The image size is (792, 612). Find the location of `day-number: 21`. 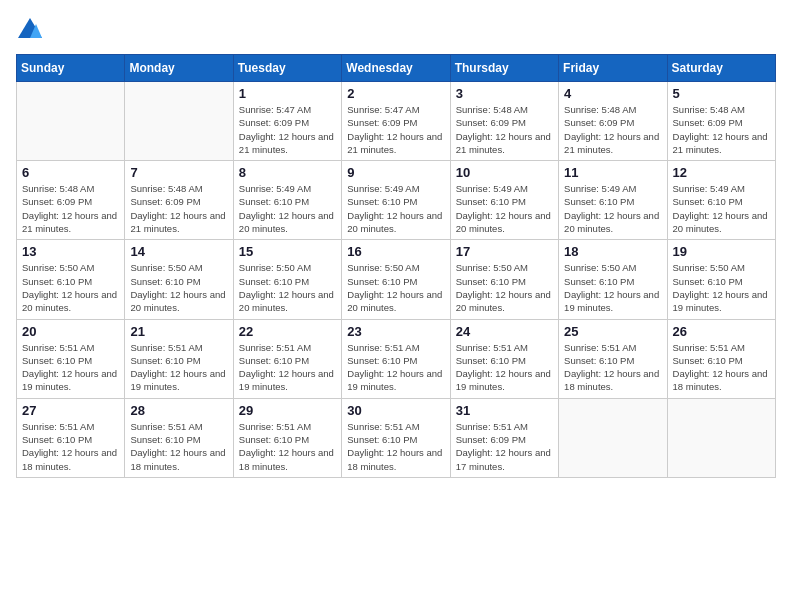

day-number: 21 is located at coordinates (178, 332).